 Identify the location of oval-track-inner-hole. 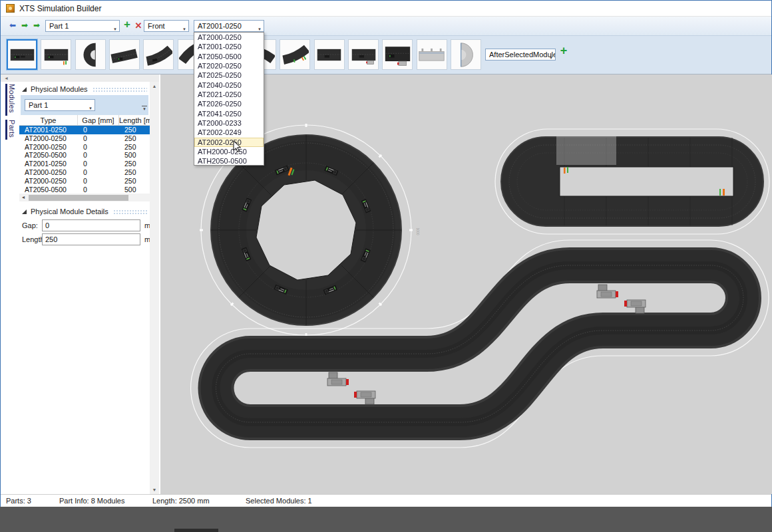
(647, 182).